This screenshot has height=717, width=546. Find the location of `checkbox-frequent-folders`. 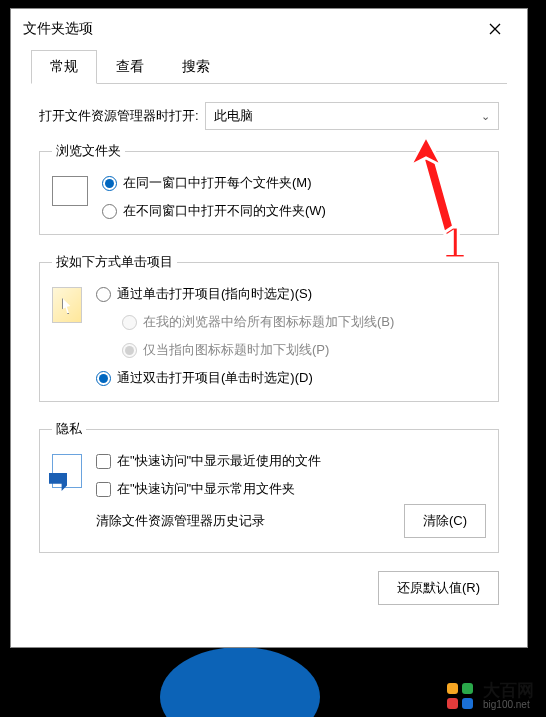

checkbox-frequent-folders is located at coordinates (104, 490).